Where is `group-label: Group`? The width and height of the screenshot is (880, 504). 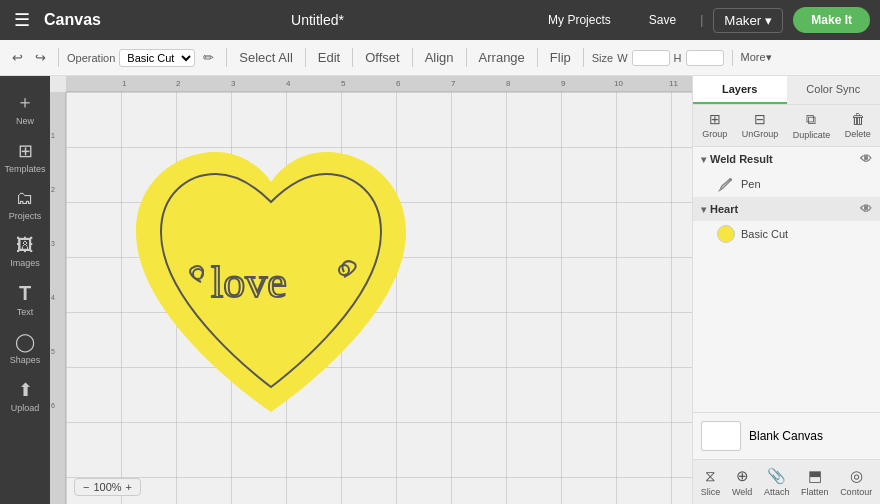
group-label: Group is located at coordinates (714, 134).